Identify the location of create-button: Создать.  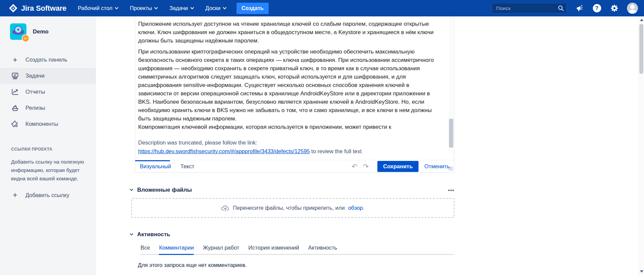
(253, 8).